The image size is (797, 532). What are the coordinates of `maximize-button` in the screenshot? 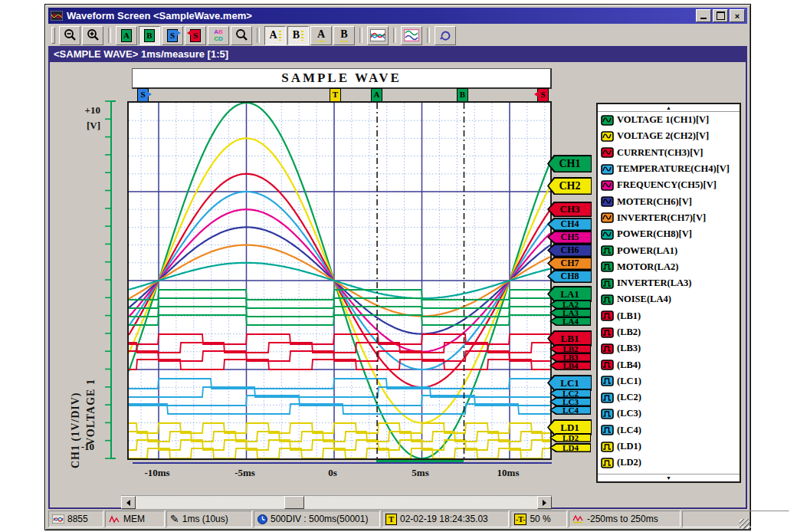 It's located at (720, 15).